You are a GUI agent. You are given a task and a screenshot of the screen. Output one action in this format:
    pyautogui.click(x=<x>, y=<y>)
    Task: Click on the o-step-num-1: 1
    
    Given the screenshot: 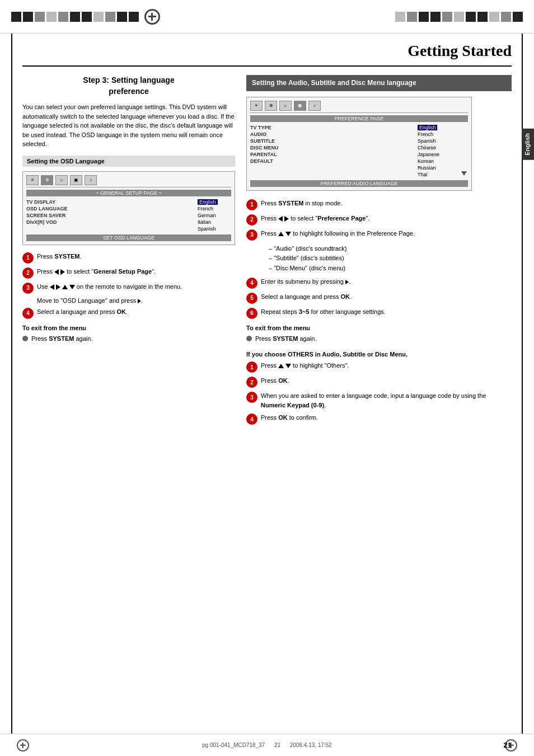 What is the action you would take?
    pyautogui.click(x=252, y=367)
    